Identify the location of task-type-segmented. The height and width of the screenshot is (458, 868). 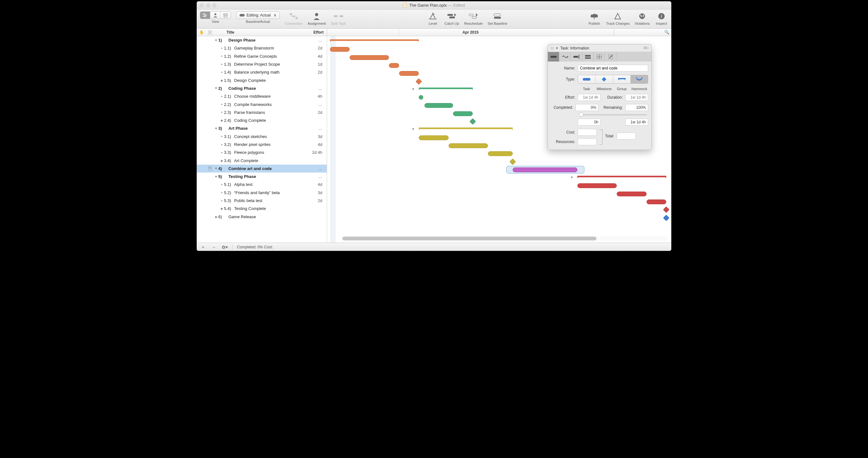
(613, 79).